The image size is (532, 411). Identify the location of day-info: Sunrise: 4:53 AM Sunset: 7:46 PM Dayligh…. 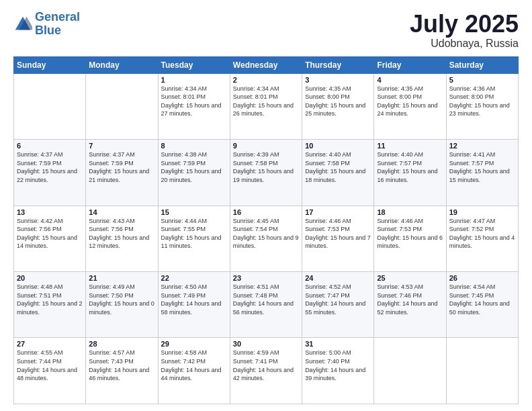
(410, 300).